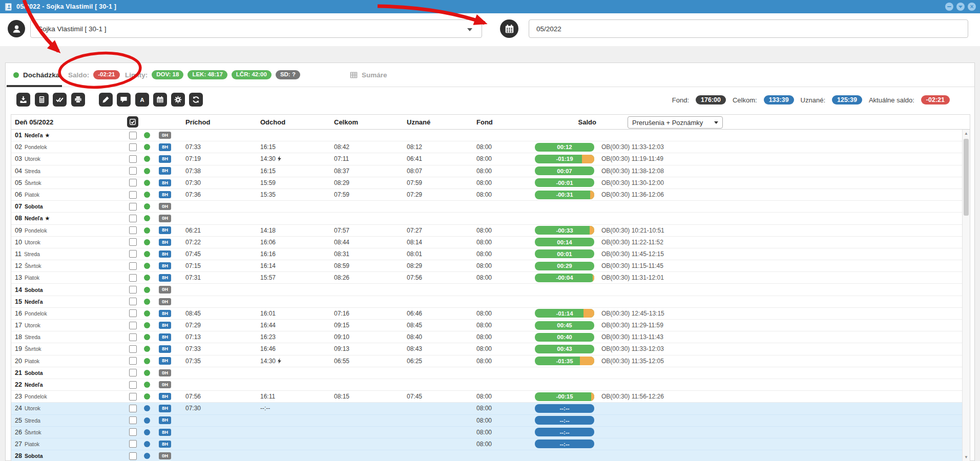  I want to click on minimize-button, so click(949, 7).